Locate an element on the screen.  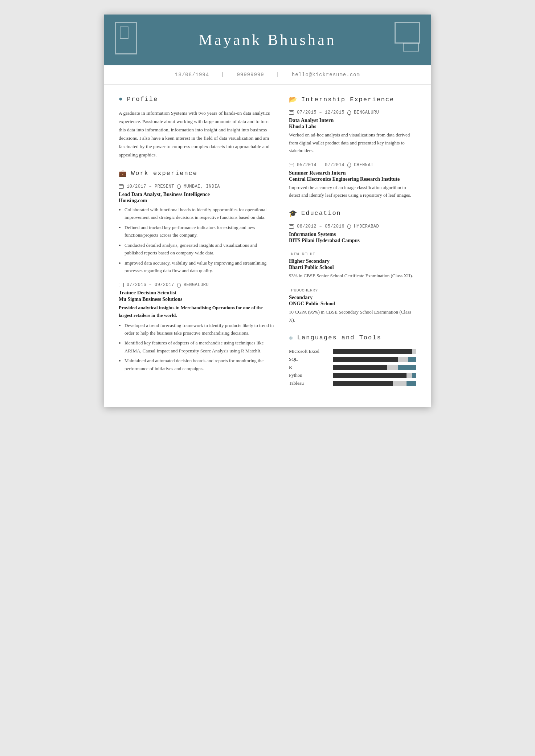
education-entry-2-location: NEW DELHI is located at coordinates (303, 254).